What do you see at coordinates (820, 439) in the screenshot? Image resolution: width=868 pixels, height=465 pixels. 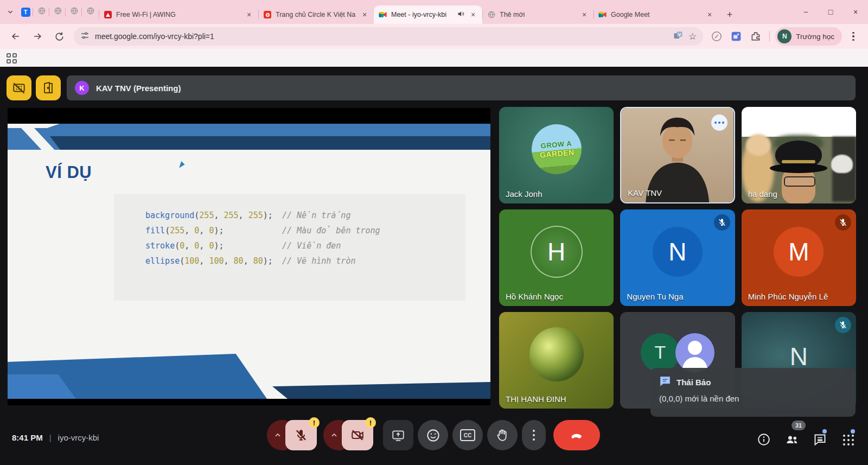 I see `chat-panel-icon` at bounding box center [820, 439].